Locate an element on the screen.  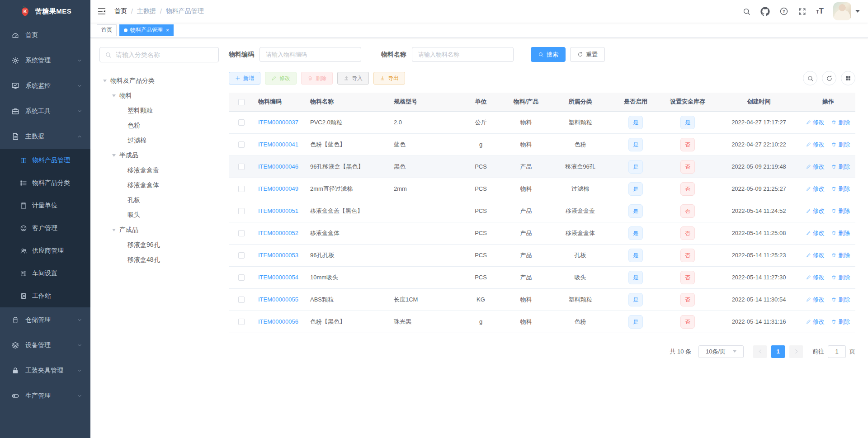
sidebar-item-system-admin: 系统管理 is located at coordinates (45, 61).